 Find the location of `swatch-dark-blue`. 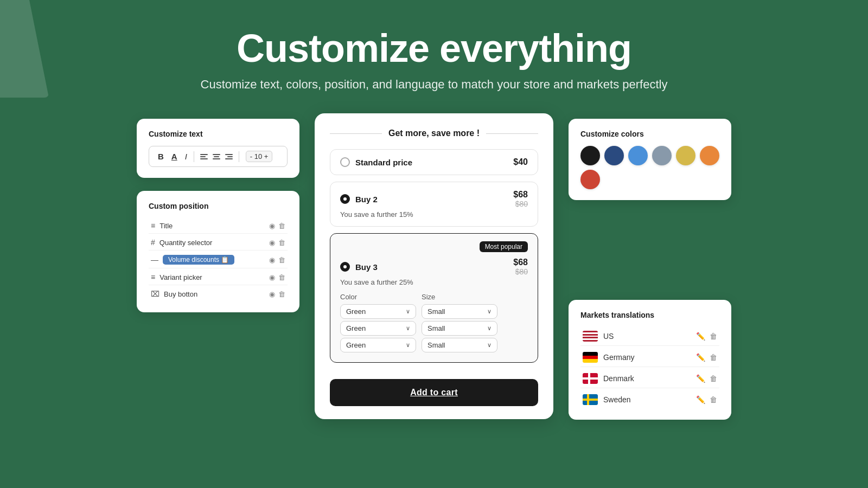

swatch-dark-blue is located at coordinates (614, 156).